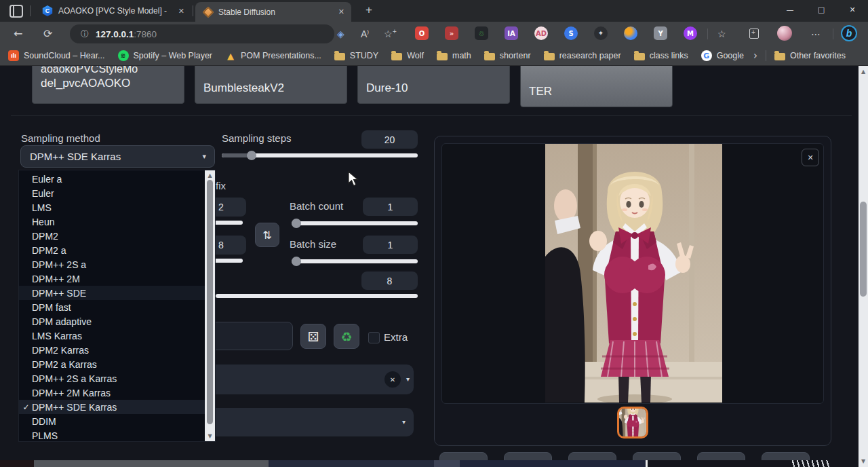  What do you see at coordinates (722, 34) in the screenshot?
I see `favorites-icon: ☆` at bounding box center [722, 34].